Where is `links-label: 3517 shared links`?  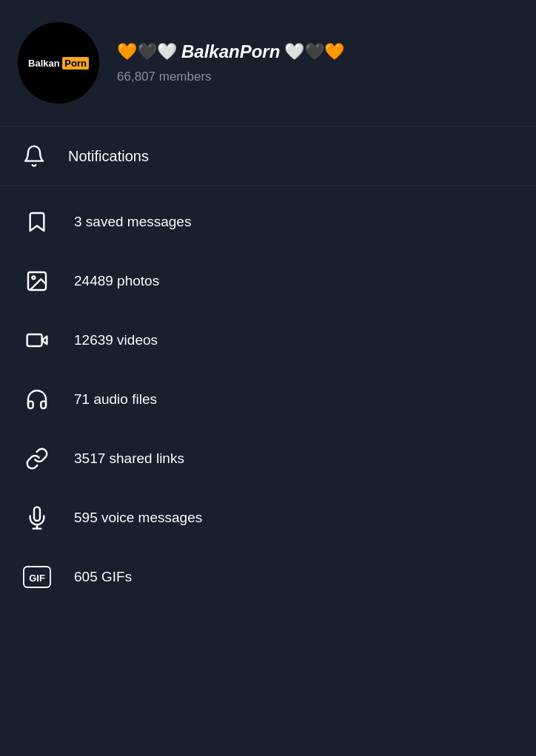 links-label: 3517 shared links is located at coordinates (129, 459).